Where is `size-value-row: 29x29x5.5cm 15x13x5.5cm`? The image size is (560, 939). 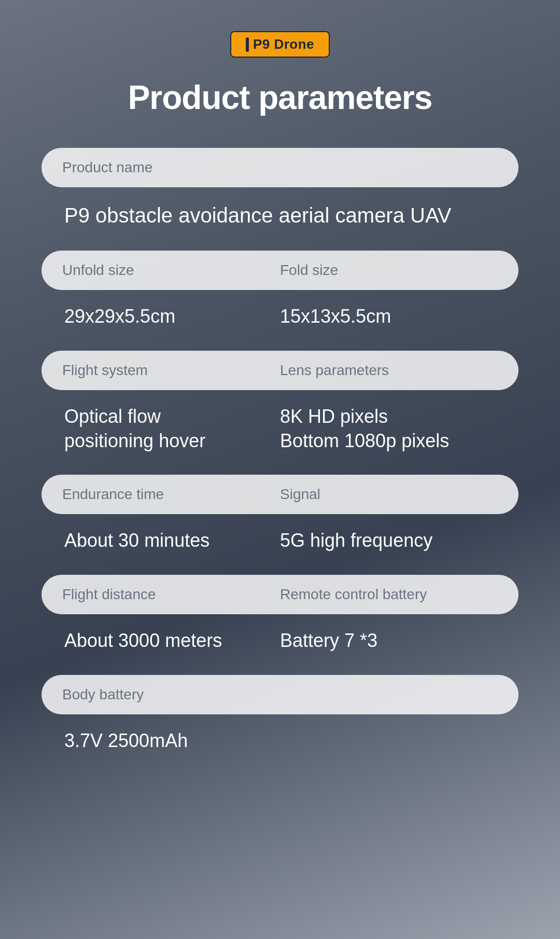 size-value-row: 29x29x5.5cm 15x13x5.5cm is located at coordinates (280, 317).